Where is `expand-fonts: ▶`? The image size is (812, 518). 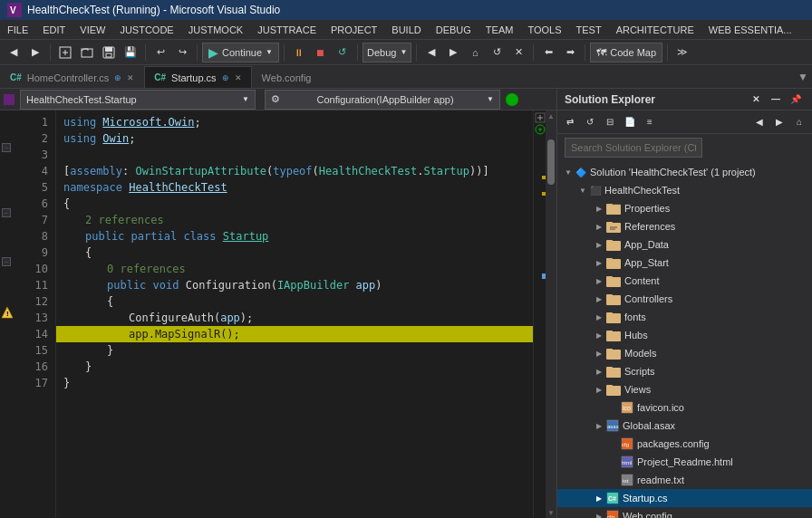 expand-fonts: ▶ is located at coordinates (599, 317).